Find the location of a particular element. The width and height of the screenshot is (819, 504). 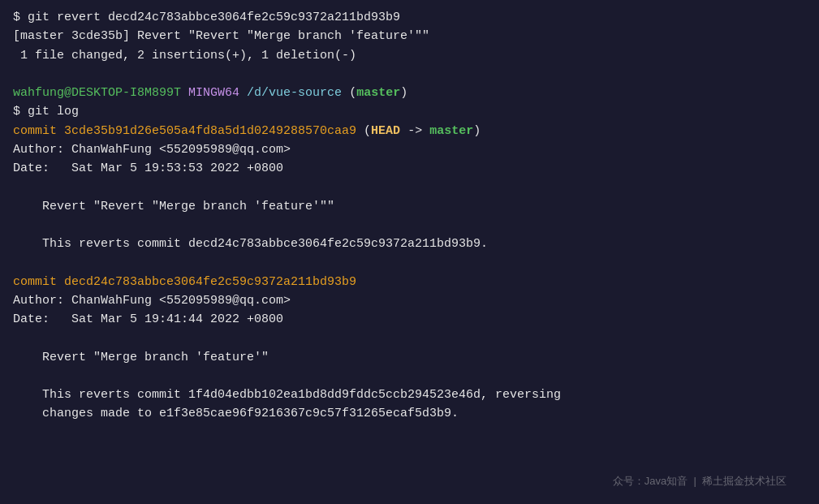

watermark: 众号：Java知音 | 稀土掘金技术社区 is located at coordinates (700, 481).